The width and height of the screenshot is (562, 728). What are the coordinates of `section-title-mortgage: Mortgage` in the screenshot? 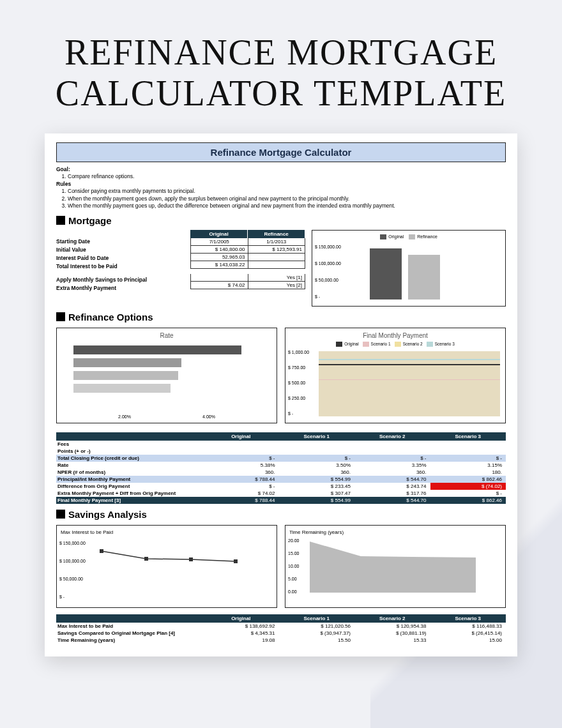 It's located at (90, 221).